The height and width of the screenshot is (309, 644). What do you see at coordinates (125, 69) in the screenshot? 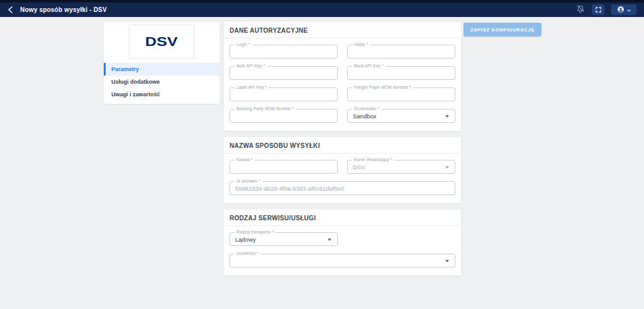
I see `sidebar-item-label: Parametry` at bounding box center [125, 69].